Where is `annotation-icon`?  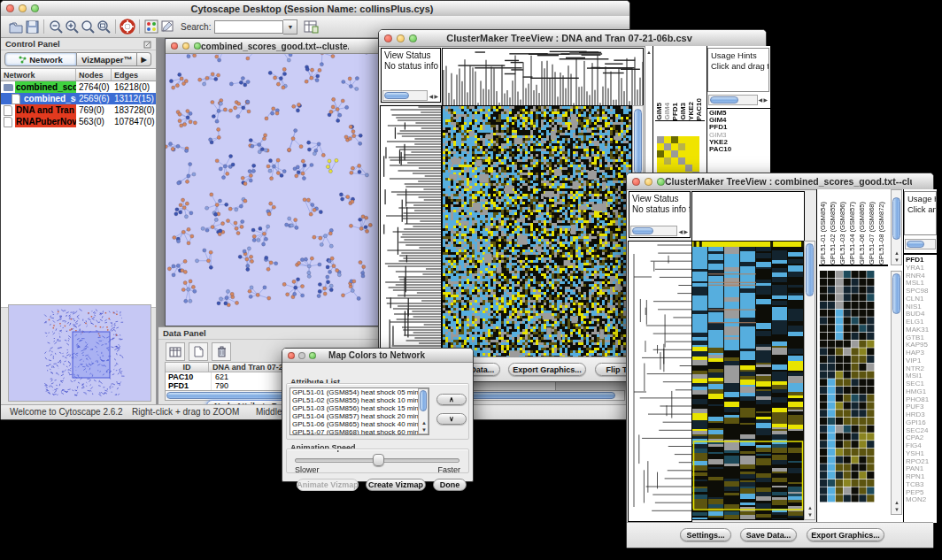
annotation-icon is located at coordinates (167, 27).